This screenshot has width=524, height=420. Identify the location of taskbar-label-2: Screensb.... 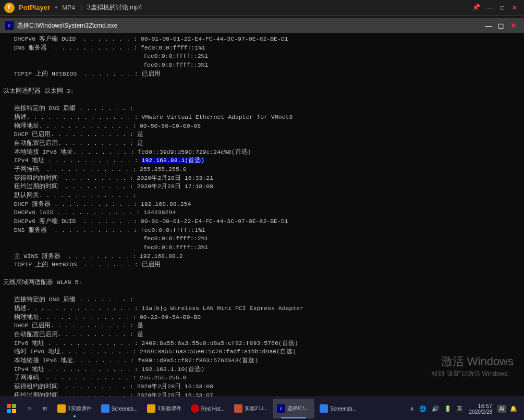
(125, 409).